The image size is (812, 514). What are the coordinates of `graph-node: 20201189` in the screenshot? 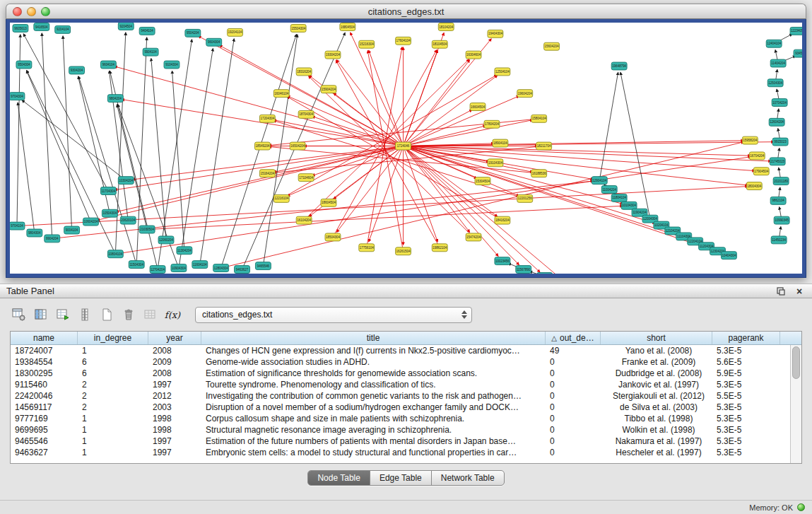 It's located at (781, 181).